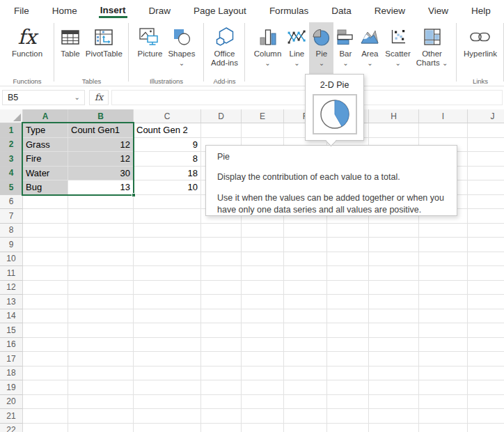 The width and height of the screenshot is (504, 432). Describe the element at coordinates (101, 288) in the screenshot. I see `cell-B12` at that location.